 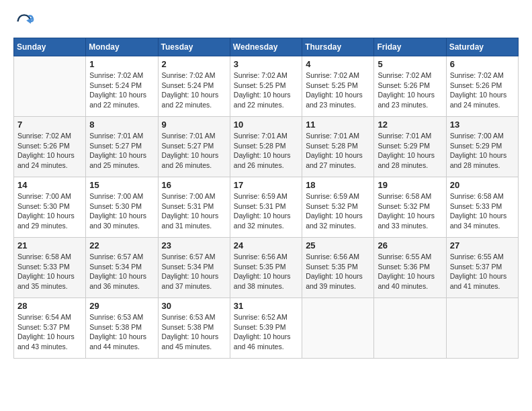 What do you see at coordinates (339, 87) in the screenshot?
I see `calendar-cell: 4Sunrise: 7:02 AMSunset: 5:25 PMDaylight…` at bounding box center [339, 87].